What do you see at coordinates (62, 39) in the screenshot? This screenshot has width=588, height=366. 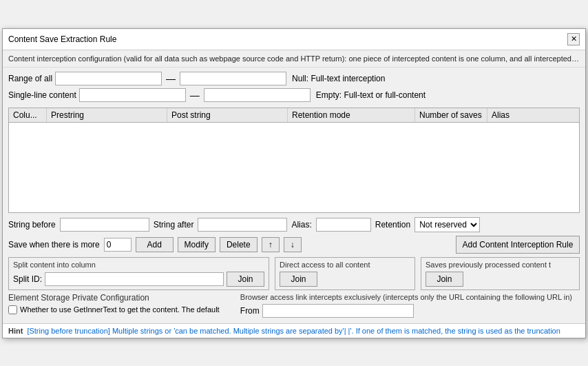 I see `dialog-title: Content Save Extraction Rule` at bounding box center [62, 39].